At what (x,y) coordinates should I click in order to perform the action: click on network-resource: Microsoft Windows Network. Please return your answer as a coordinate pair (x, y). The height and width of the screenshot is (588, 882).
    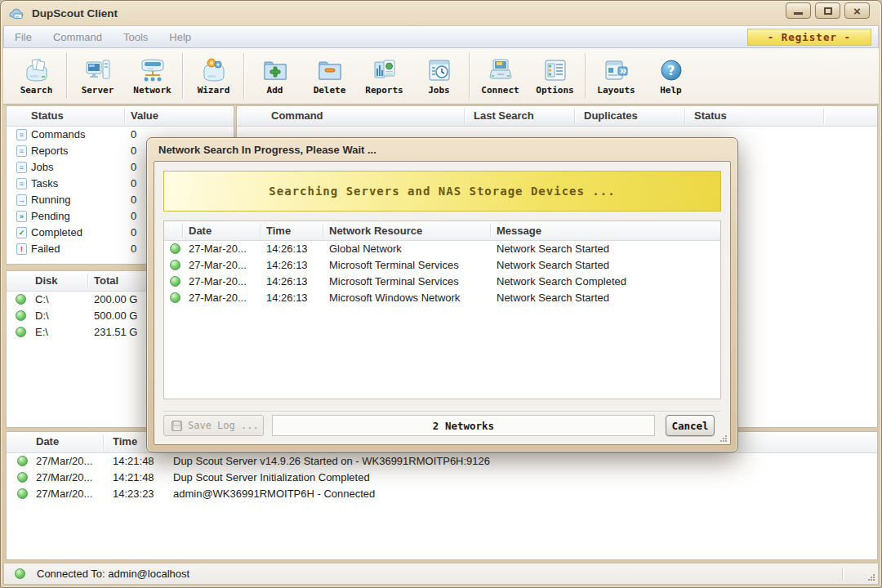
    Looking at the image, I should click on (394, 297).